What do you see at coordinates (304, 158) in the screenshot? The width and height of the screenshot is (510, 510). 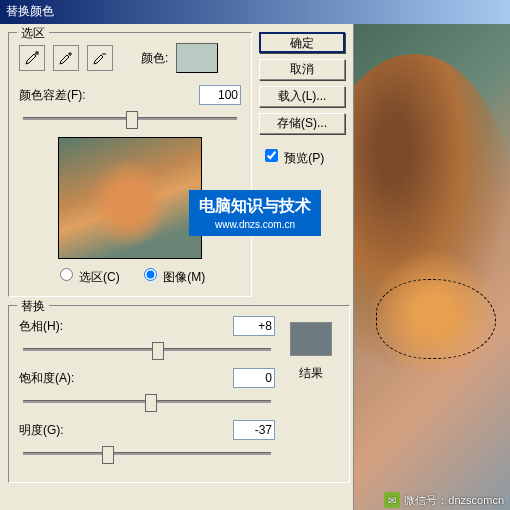 I see `preview-label: 预览(P)` at bounding box center [304, 158].